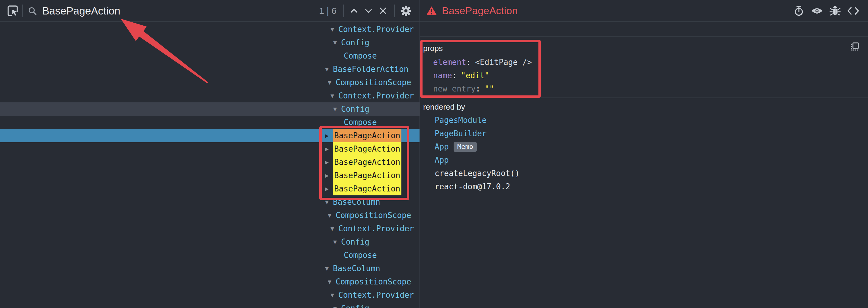 The height and width of the screenshot is (308, 868). I want to click on prop-key: name, so click(443, 75).